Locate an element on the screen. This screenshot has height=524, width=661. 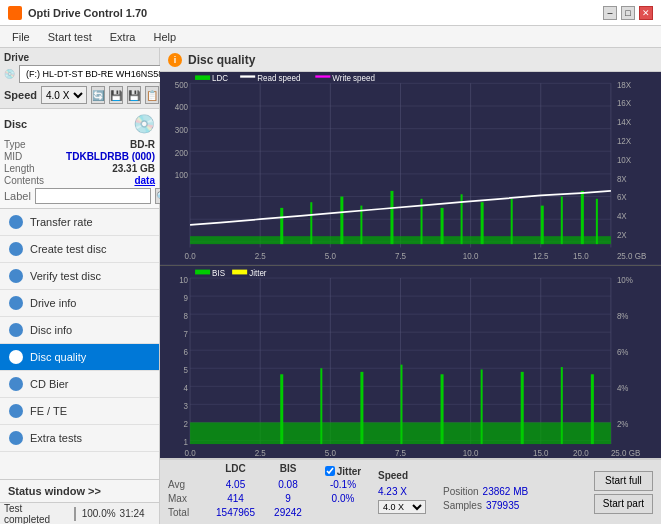
sidebar-label-disc-quality: Disc quality is located at coordinates (58, 357).